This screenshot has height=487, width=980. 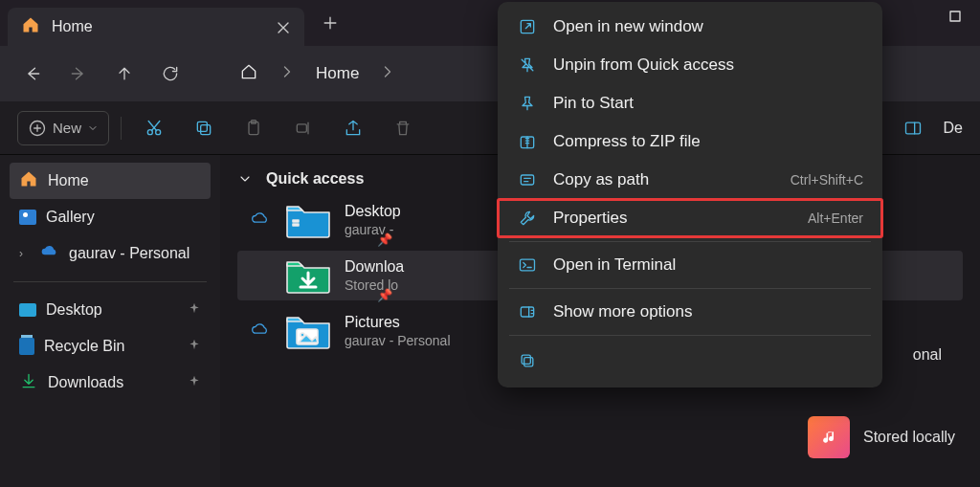 I want to click on sidebar-item-label: Downloads, so click(x=86, y=383).